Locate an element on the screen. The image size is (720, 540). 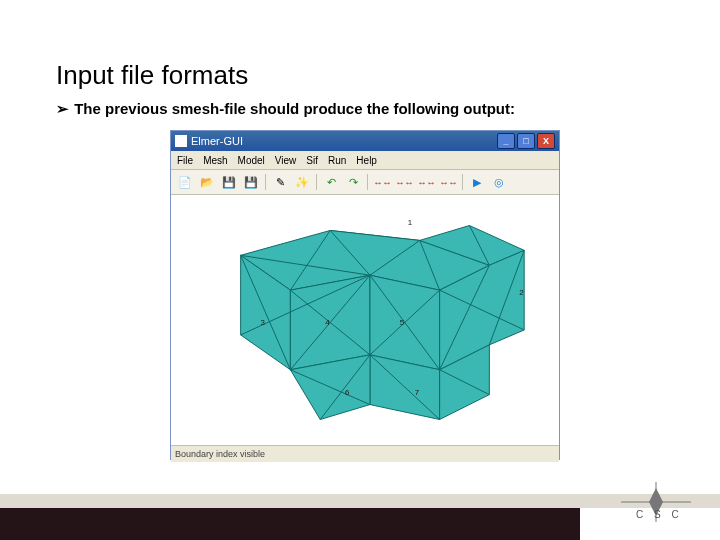
toolbar: 📄 📂 💾 💾 ✎ ✨ ↶ ↷ ↔↔ ↔↔ ↔↔ ↔↔ ▶ ◎ is located at coordinates (365, 182).